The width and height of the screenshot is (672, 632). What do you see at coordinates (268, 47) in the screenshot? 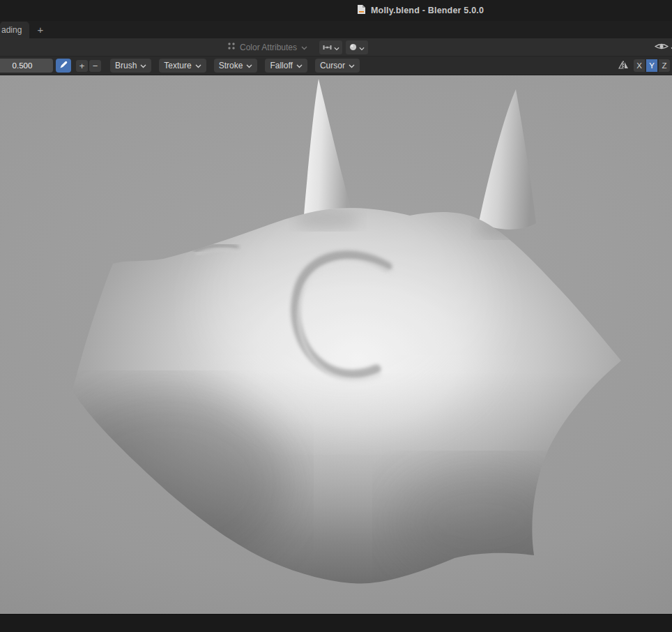
I see `color-attributes-label: Color Attributes` at bounding box center [268, 47].